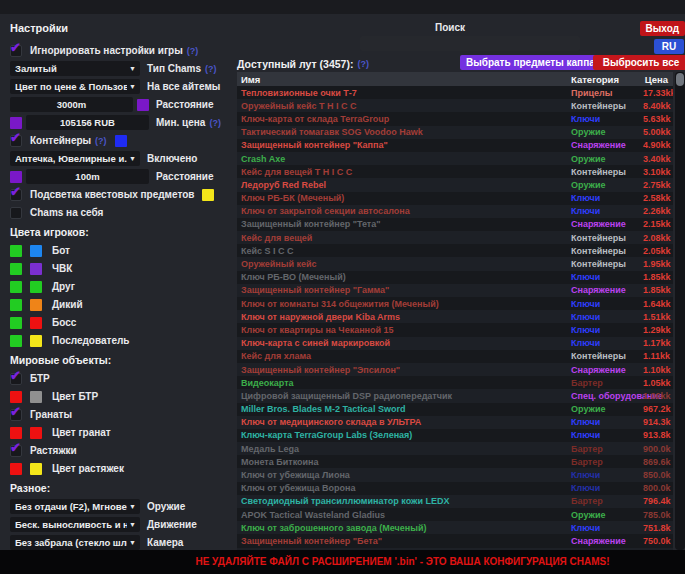  What do you see at coordinates (122, 140) in the screenshot?
I see `containers-row: ✔ Контейнеры (?)` at bounding box center [122, 140].